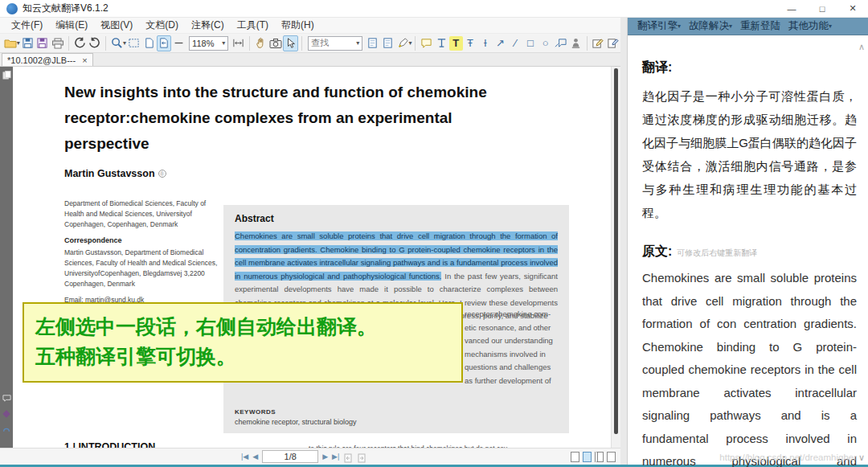 The image size is (868, 467). I want to click on tab-close-icon: ×, so click(84, 60).